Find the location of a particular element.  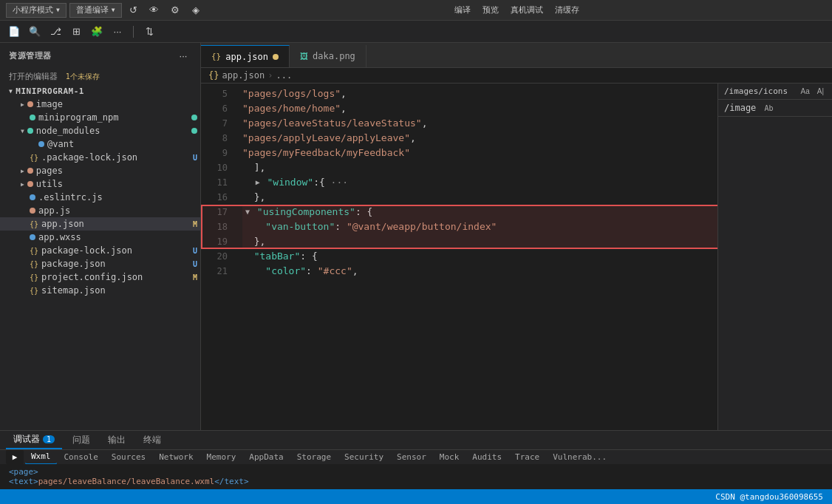

png-file-tab-icon: 🖼 is located at coordinates (304, 56).